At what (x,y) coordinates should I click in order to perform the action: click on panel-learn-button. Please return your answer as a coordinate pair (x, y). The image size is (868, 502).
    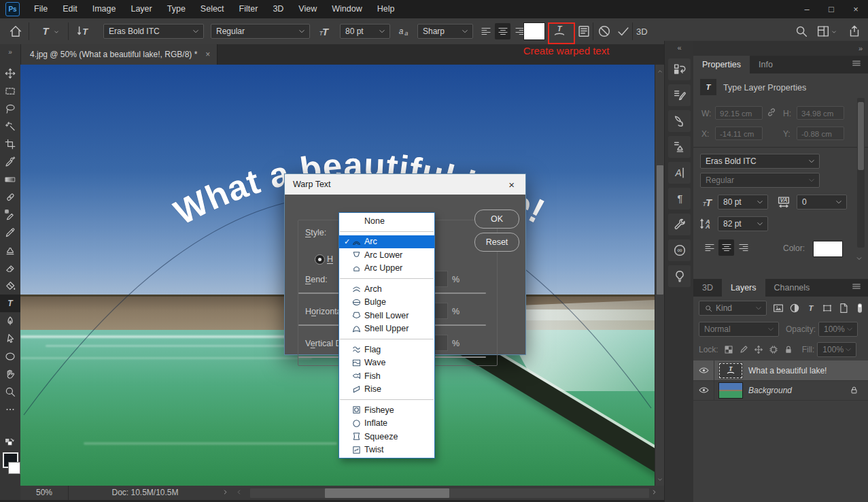
    Looking at the image, I should click on (680, 276).